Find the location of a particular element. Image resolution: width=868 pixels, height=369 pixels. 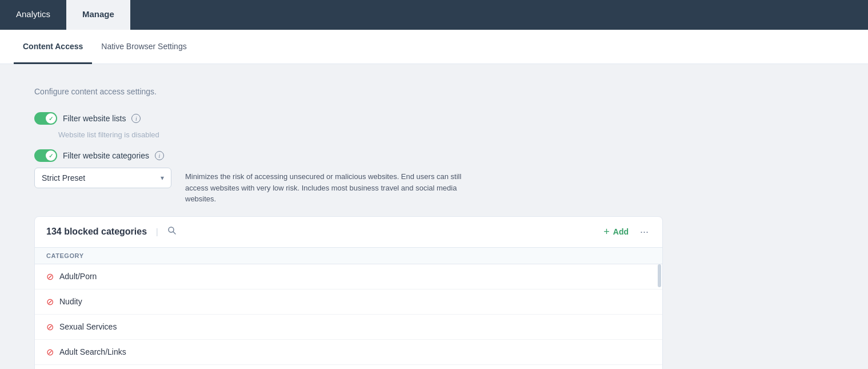

table-row: ⊘ Nudity is located at coordinates (349, 302).